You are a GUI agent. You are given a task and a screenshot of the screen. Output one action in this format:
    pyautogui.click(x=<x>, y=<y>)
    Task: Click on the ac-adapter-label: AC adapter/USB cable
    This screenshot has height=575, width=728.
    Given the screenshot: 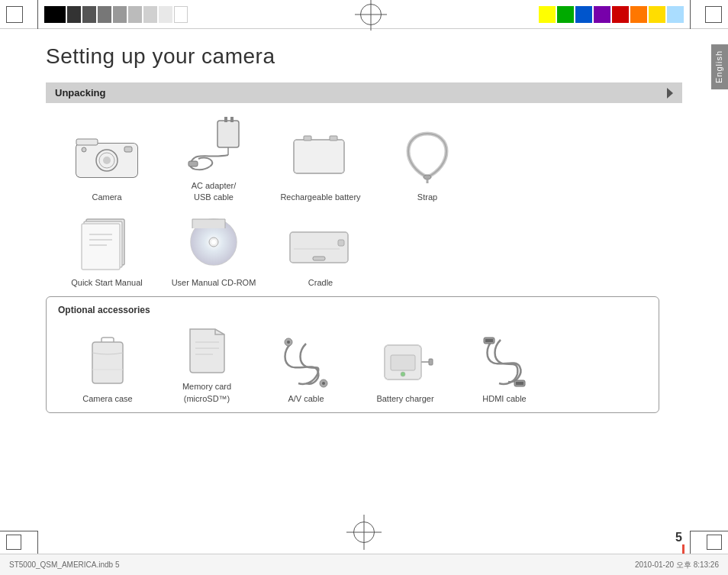 What is the action you would take?
    pyautogui.click(x=214, y=192)
    